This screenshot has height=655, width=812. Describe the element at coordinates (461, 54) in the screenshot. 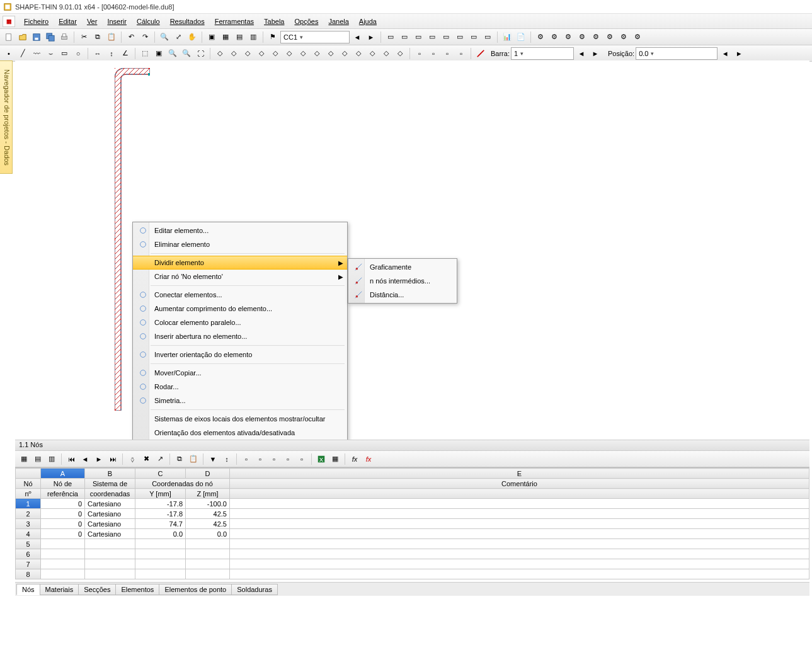

I see `misc-4-icon: ▫` at that location.